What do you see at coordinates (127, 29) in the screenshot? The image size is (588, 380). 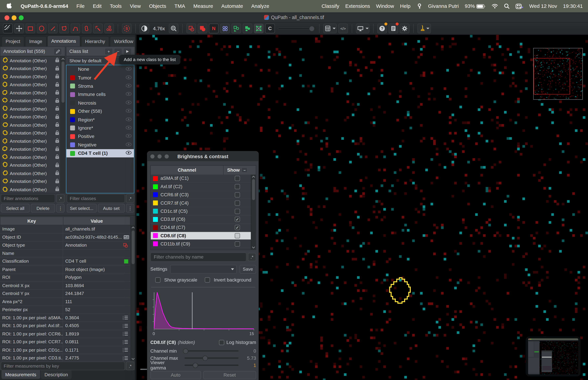 I see `selection-mode-button: S` at bounding box center [127, 29].